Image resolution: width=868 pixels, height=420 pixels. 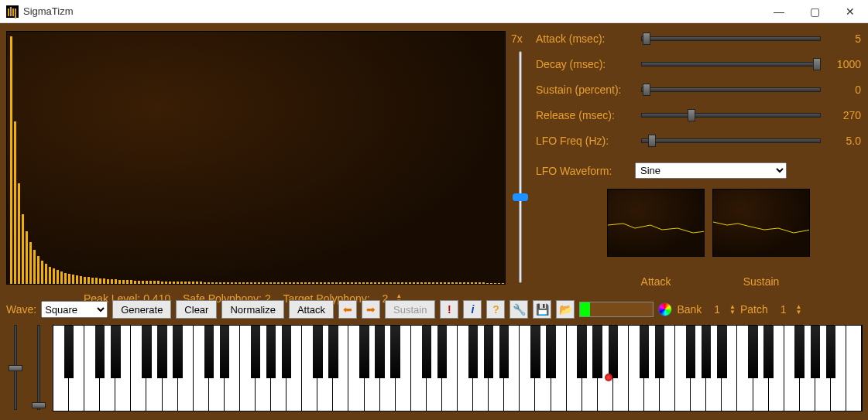 What do you see at coordinates (472, 309) in the screenshot?
I see `info-icon: i` at bounding box center [472, 309].